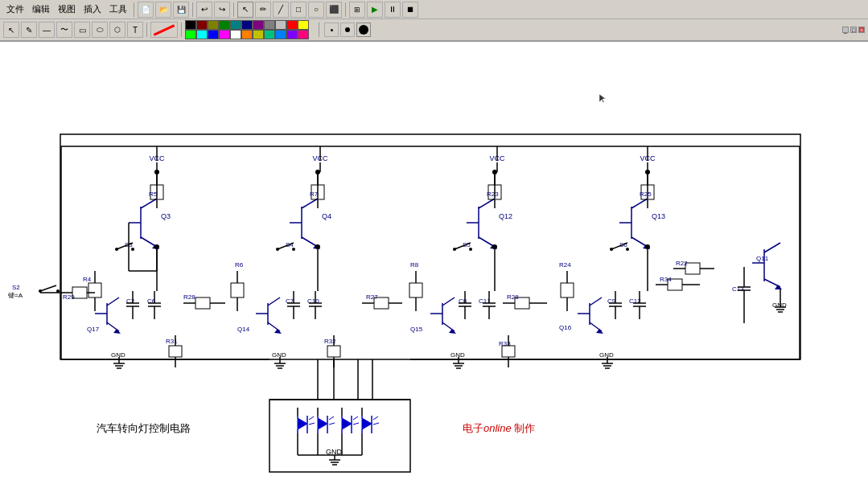 The height and width of the screenshot is (480, 868). What do you see at coordinates (862, 30) in the screenshot?
I see `close-button: ×` at bounding box center [862, 30].